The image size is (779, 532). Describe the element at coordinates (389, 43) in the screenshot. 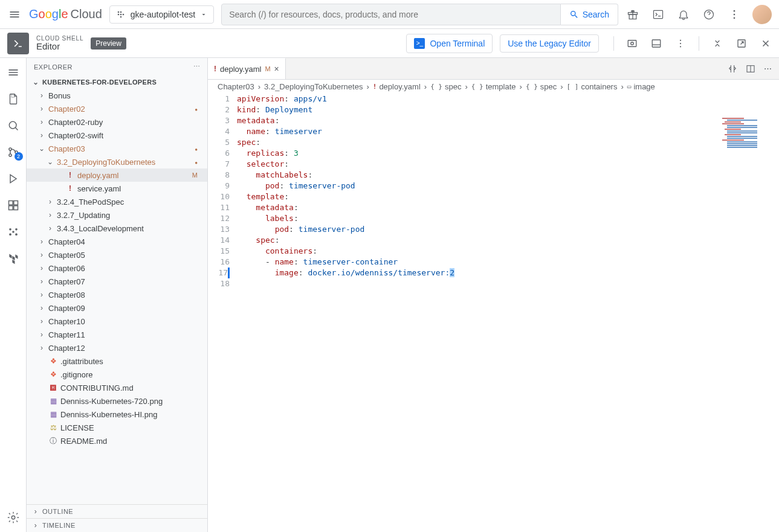

I see `cloud-shell-ribbon: CLOUD SHELL Editor Preview >_ Open Termi…` at that location.